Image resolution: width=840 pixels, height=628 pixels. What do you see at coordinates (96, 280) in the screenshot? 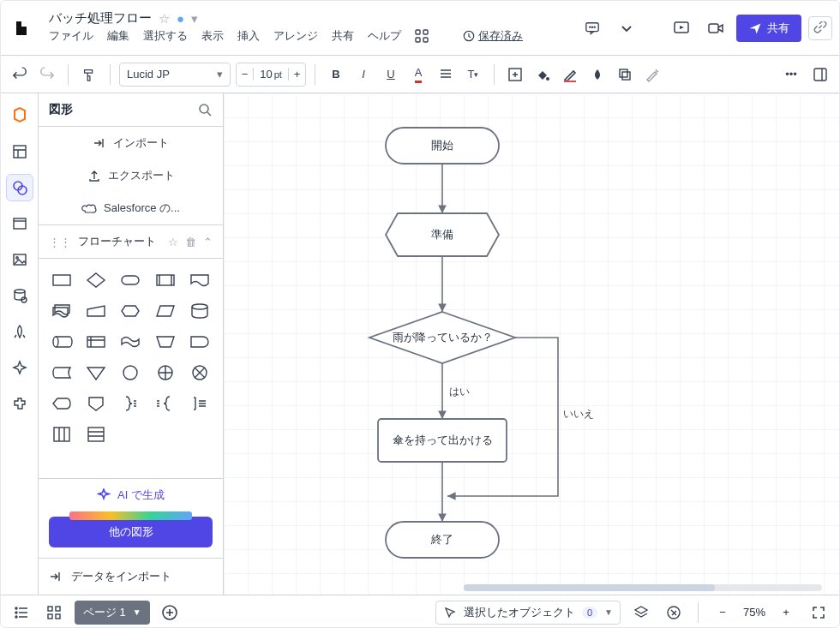
I see `shape-decision` at bounding box center [96, 280].